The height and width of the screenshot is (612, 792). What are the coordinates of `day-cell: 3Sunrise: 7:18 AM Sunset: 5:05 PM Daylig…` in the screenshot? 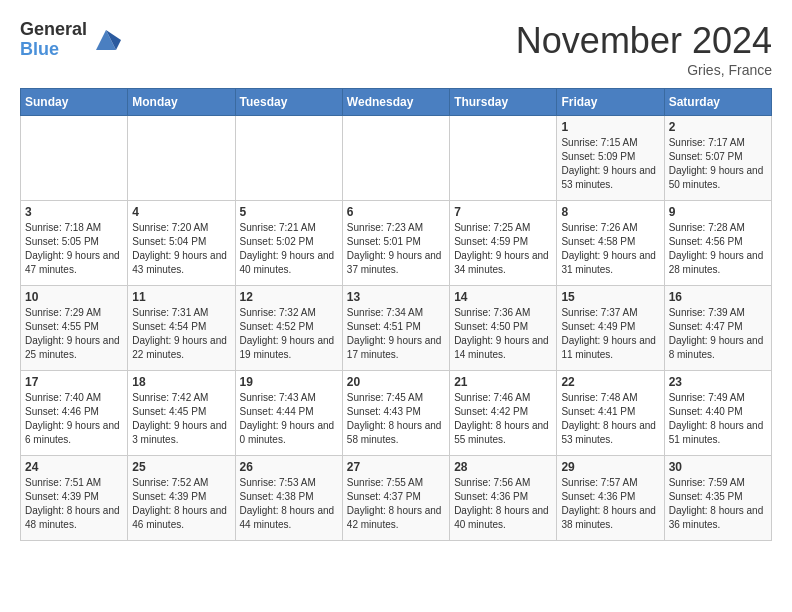 It's located at (74, 244).